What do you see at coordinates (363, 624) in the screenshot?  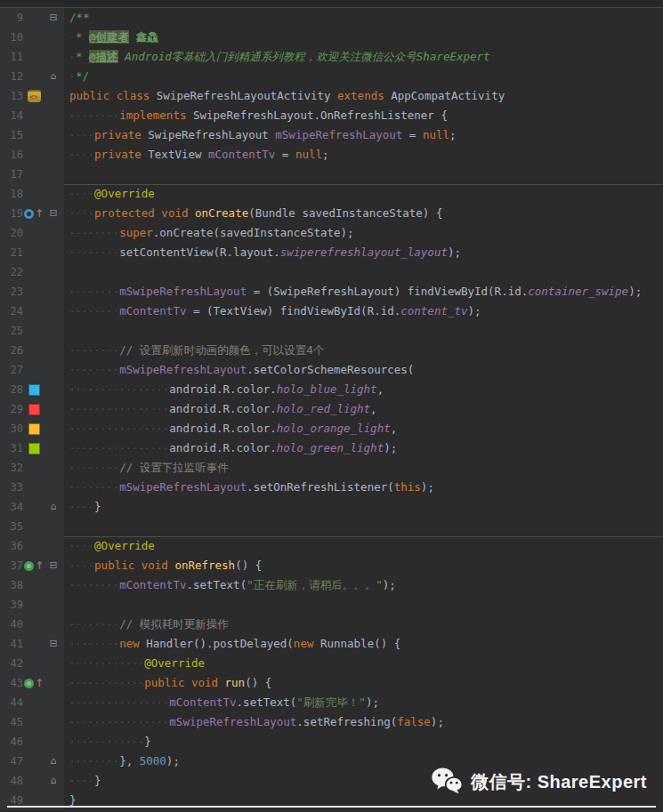 I see `code-text: ········// 模拟耗时更新操作` at bounding box center [363, 624].